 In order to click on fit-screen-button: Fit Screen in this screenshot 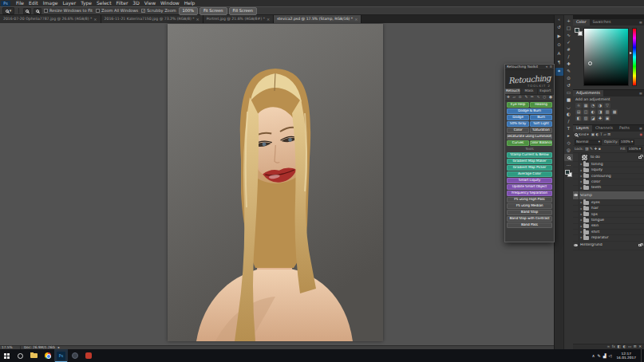, I will do `click(214, 11)`.